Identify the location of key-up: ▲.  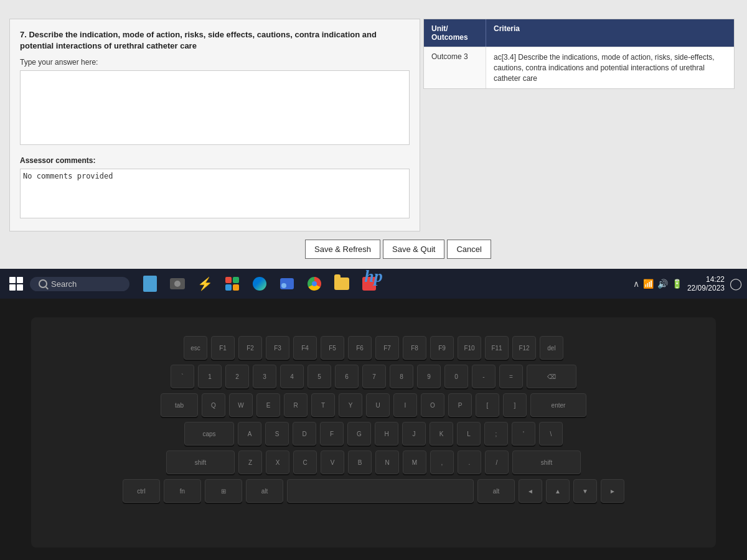
(558, 491).